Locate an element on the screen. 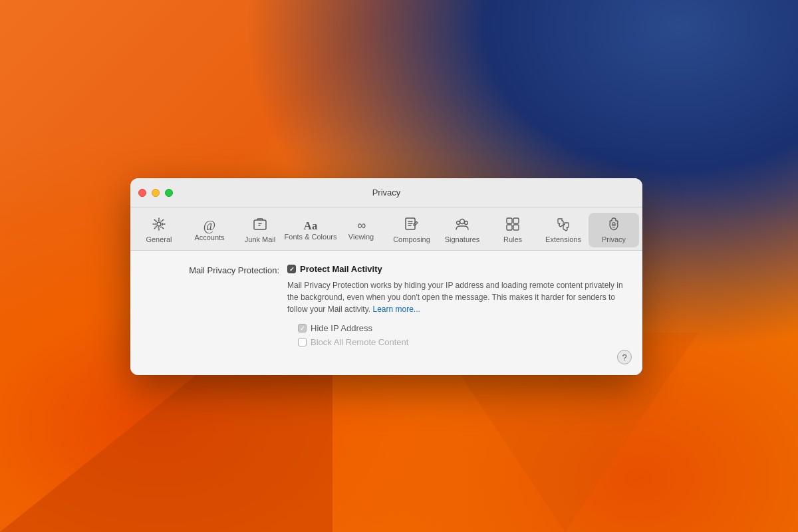  toolbar-item-extensions: Extensions is located at coordinates (563, 230).